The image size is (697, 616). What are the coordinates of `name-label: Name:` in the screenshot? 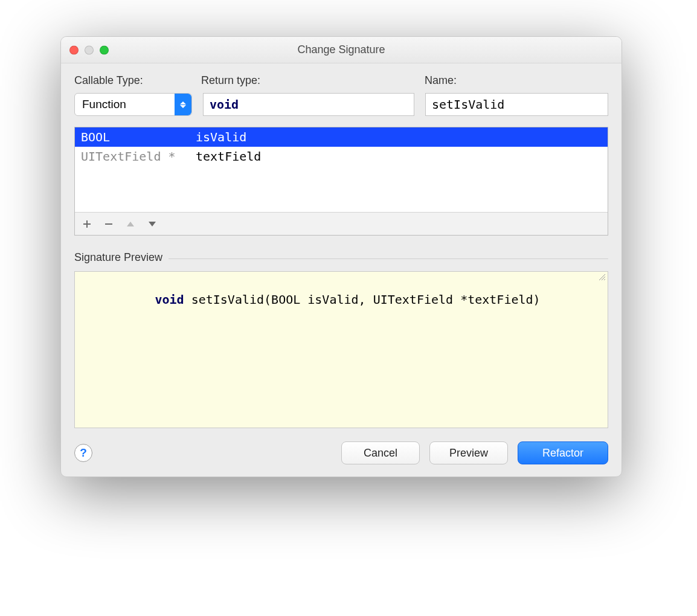 It's located at (516, 81).